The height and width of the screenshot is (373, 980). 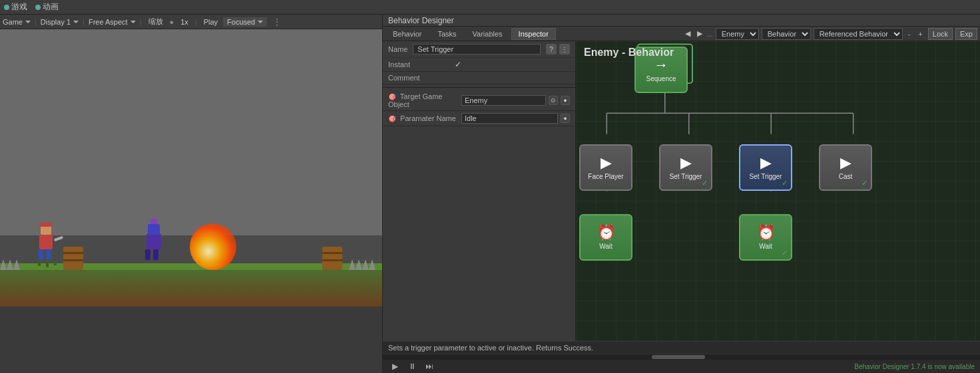 What do you see at coordinates (28, 22) in the screenshot?
I see `game-dropdown-arrow` at bounding box center [28, 22].